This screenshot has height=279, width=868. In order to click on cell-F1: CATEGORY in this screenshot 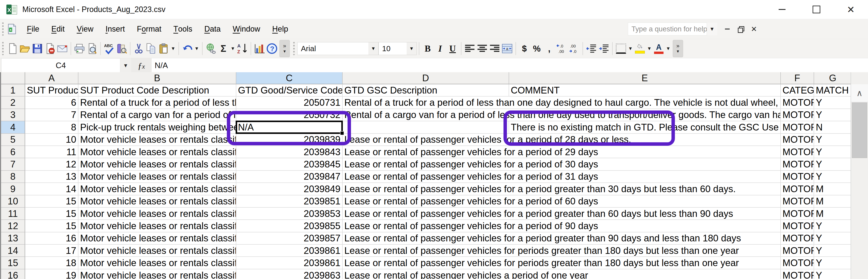, I will do `click(797, 90)`.